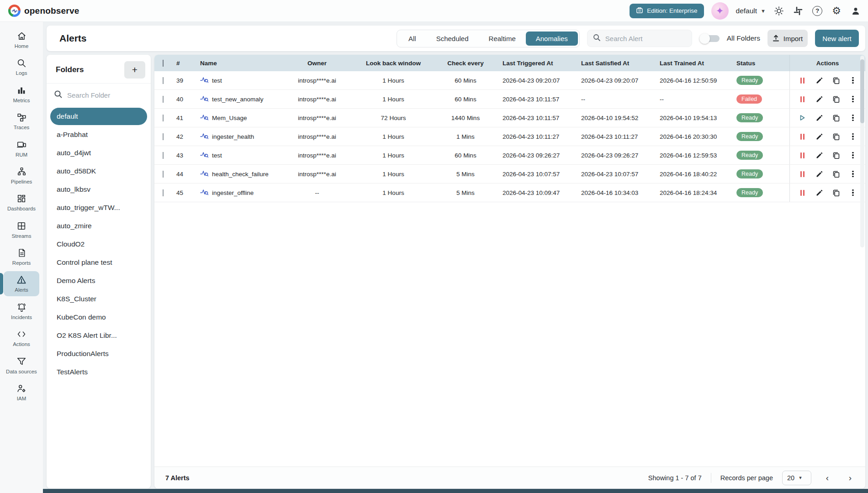  I want to click on sidebar-item-metrics: Metrics, so click(21, 94).